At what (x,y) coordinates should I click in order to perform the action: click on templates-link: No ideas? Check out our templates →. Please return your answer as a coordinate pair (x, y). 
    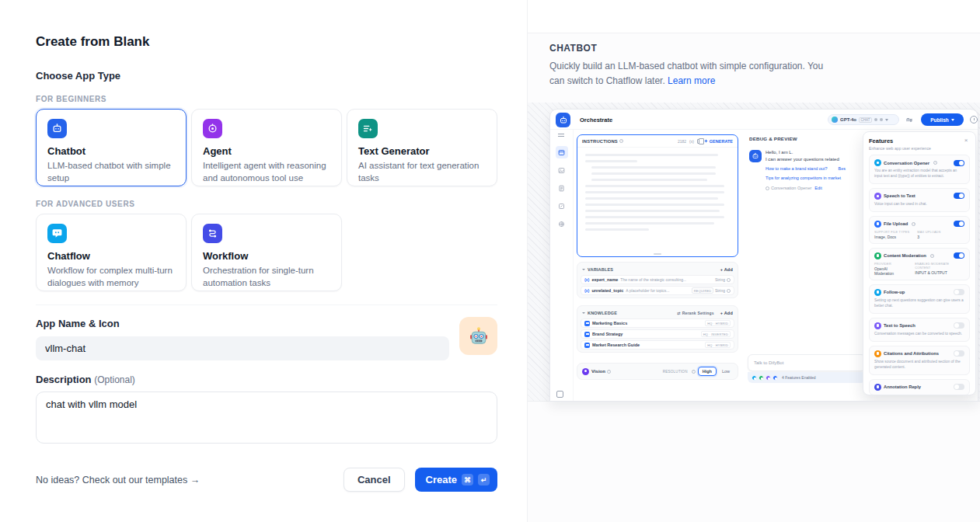
    Looking at the image, I should click on (118, 480).